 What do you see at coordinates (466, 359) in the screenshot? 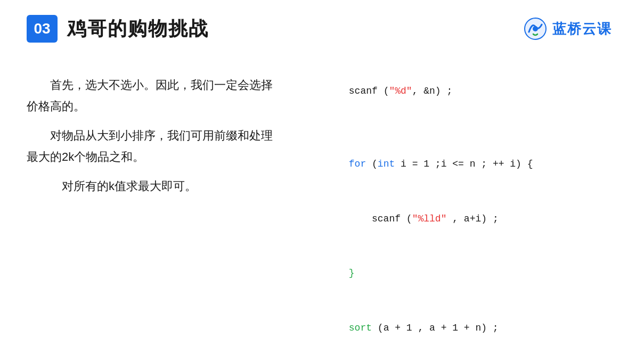
I see `code-line-7: for (int i = n ; i >= 1 ; -- i) {` at bounding box center [466, 359].